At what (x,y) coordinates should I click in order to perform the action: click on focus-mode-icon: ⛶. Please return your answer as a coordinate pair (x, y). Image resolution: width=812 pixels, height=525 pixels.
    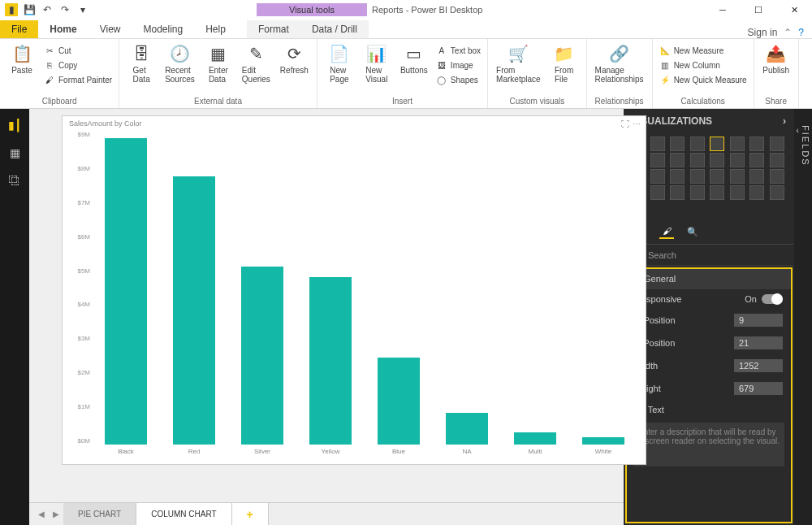
    Looking at the image, I should click on (625, 124).